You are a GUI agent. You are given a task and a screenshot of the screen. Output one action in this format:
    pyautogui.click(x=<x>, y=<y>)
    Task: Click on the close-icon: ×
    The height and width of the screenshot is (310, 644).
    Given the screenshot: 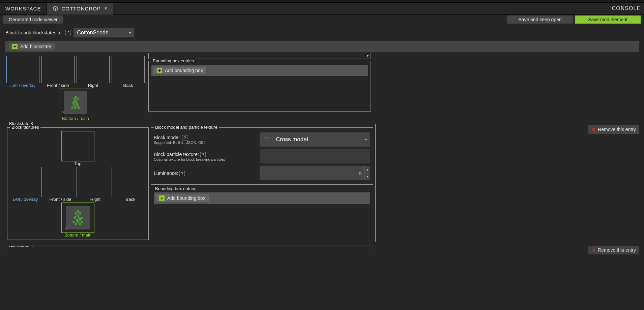 What is the action you would take?
    pyautogui.click(x=106, y=8)
    